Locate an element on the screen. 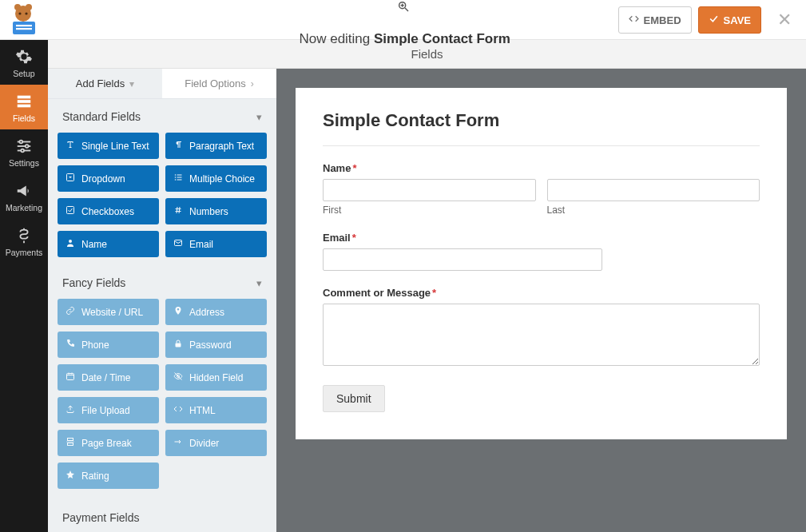  check-icon is located at coordinates (714, 20).